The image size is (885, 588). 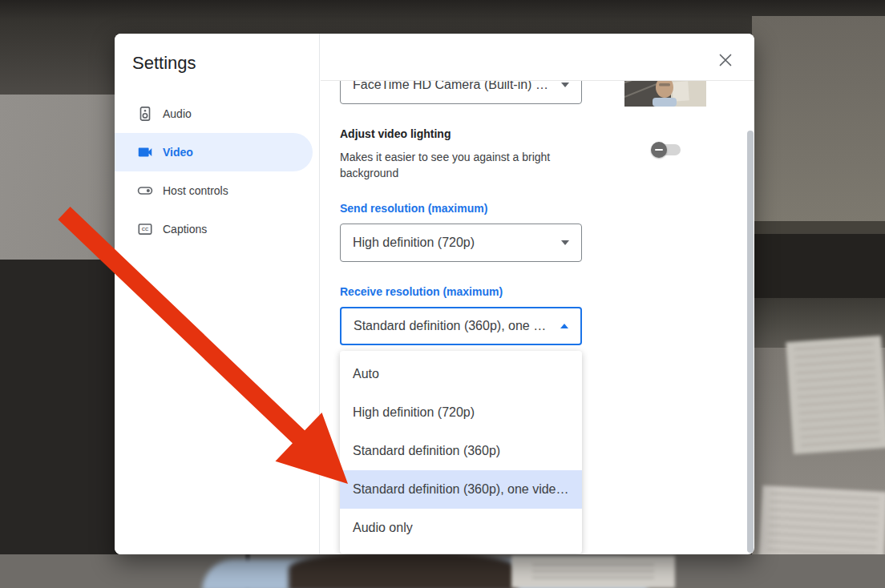 I want to click on sidebar-item-captions: CC Captions, so click(x=213, y=229).